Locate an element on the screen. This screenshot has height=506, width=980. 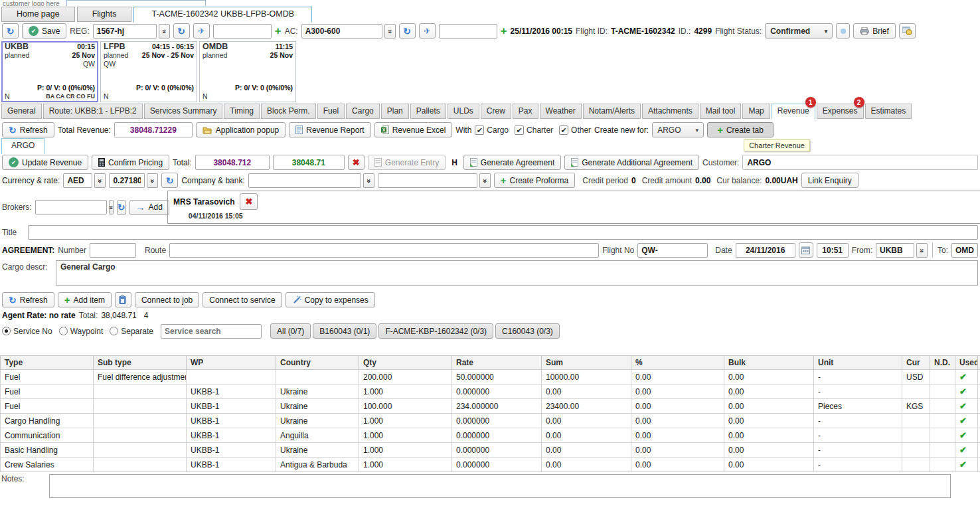
remove-broker-button: ✖ is located at coordinates (248, 202).